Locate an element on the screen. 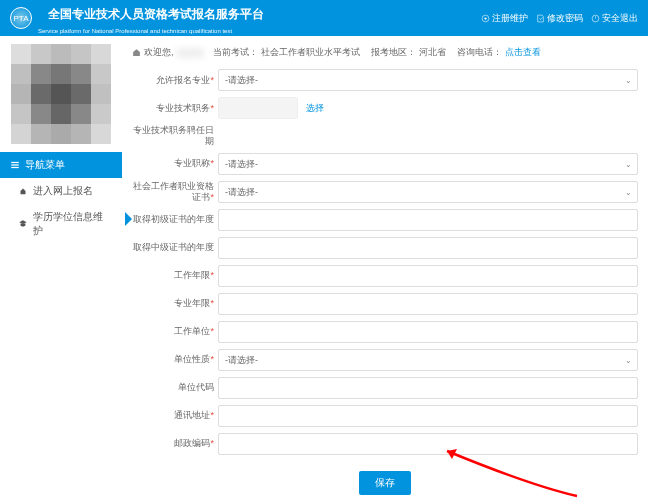 The image size is (648, 500). label-unit-code: 单位代码 is located at coordinates (175, 388).